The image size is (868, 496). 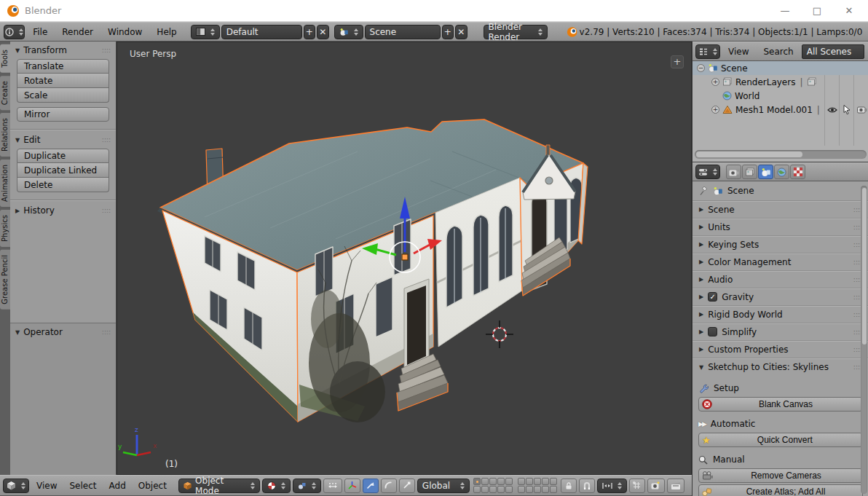 What do you see at coordinates (166, 32) in the screenshot?
I see `menu-help: Help` at bounding box center [166, 32].